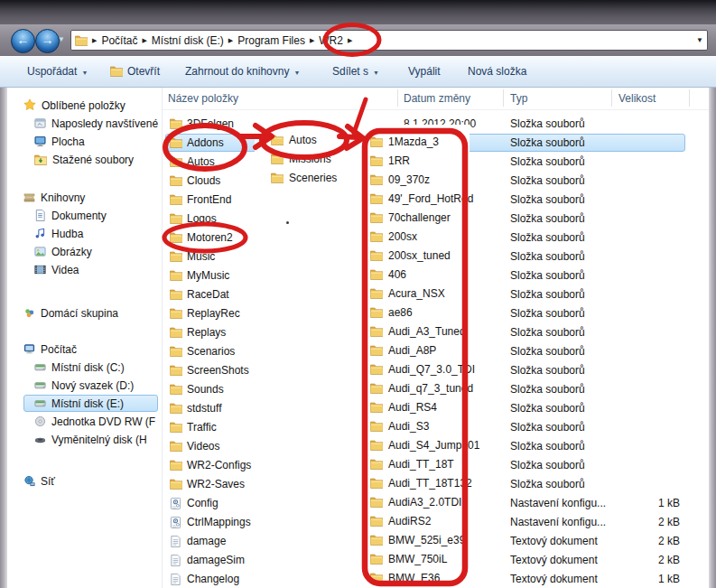 The image size is (716, 588). Describe the element at coordinates (203, 98) in the screenshot. I see `column-header-name: Název položky` at that location.